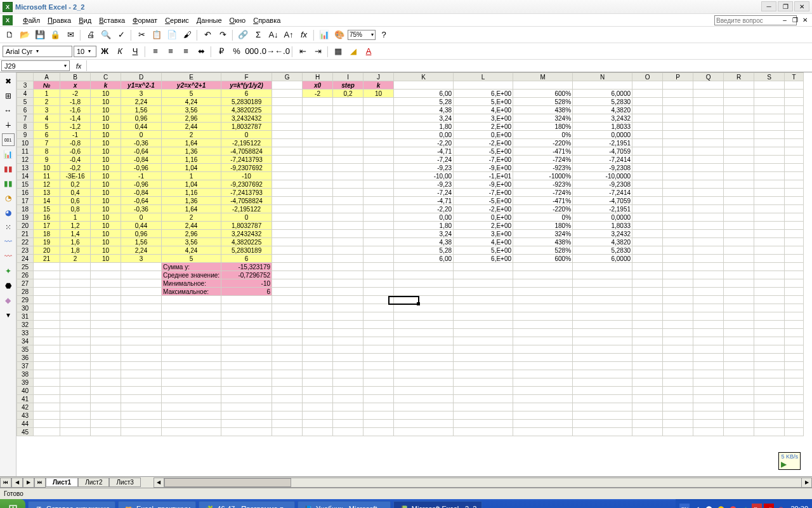 This screenshot has width=812, height=508. Describe the element at coordinates (543, 102) in the screenshot. I see `cell: 528%` at that location.